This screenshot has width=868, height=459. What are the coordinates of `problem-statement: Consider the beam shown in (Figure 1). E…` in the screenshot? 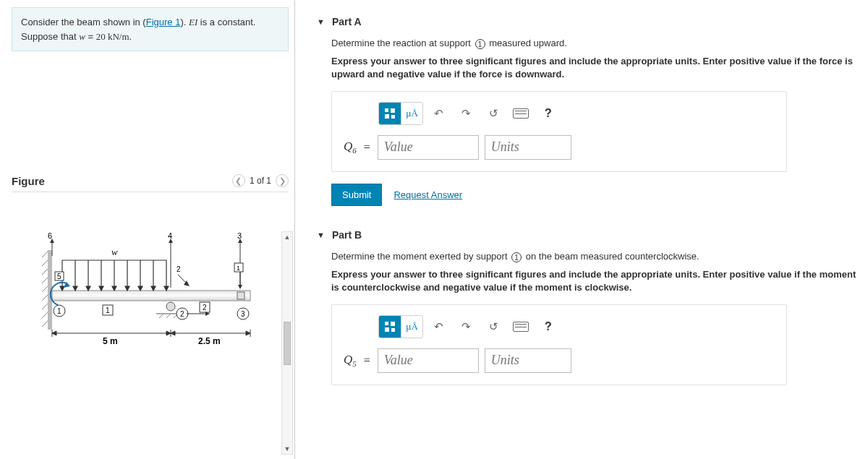 It's located at (150, 29).